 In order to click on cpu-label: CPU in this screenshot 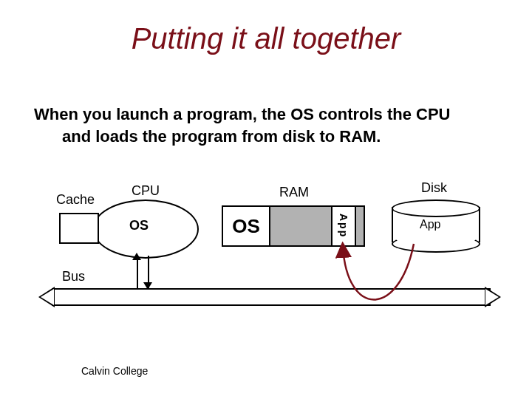, I will do `click(146, 191)`.